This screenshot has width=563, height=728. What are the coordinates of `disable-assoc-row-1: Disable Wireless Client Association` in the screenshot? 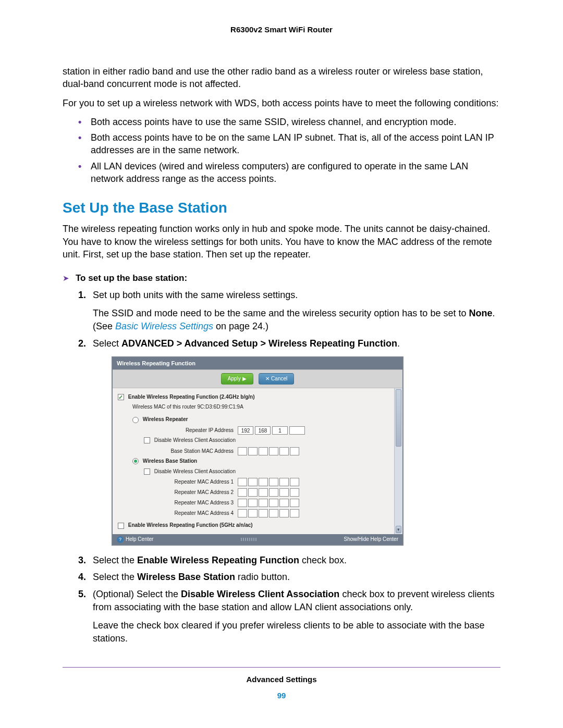 It's located at (271, 440).